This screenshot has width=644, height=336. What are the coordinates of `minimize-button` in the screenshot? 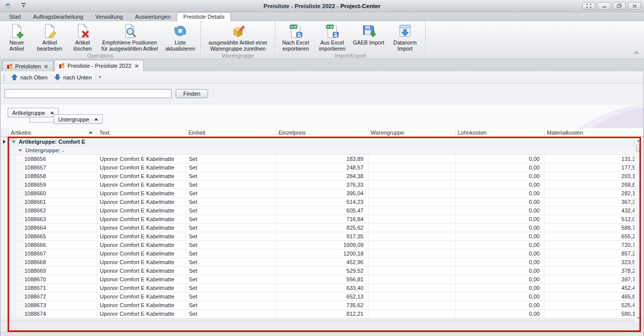 It's located at (604, 6).